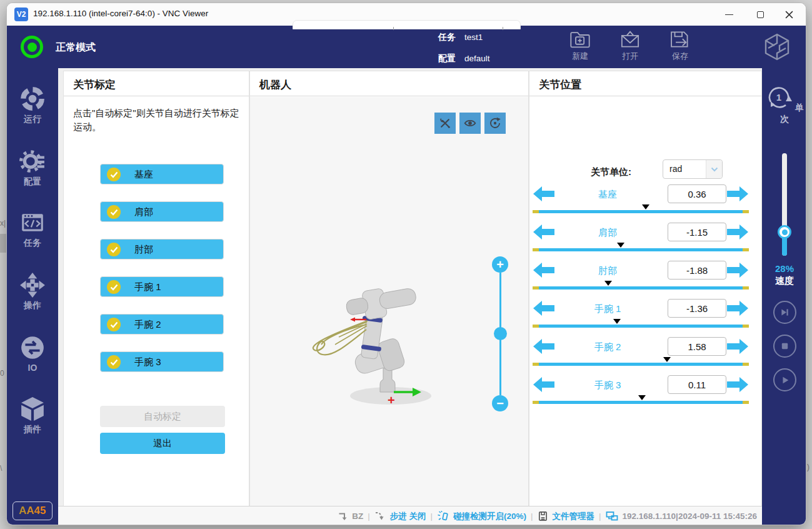 This screenshot has width=812, height=529. I want to click on step-forward-button, so click(785, 313).